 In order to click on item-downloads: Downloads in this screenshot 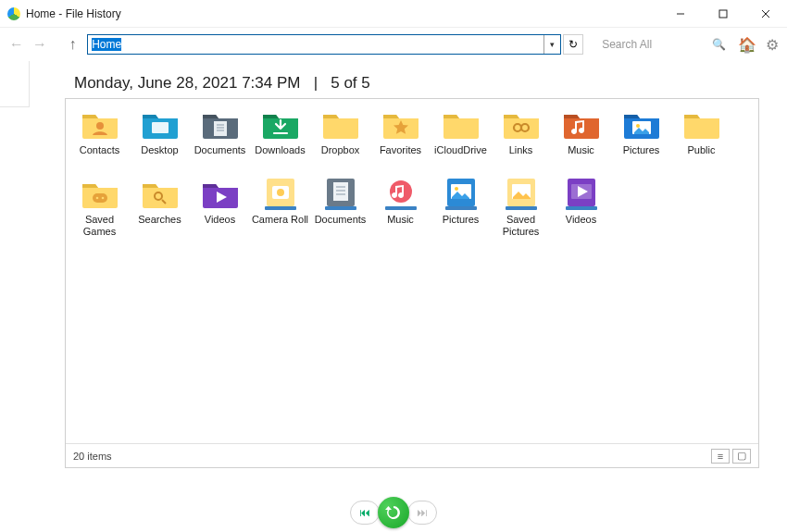, I will do `click(280, 142)`.